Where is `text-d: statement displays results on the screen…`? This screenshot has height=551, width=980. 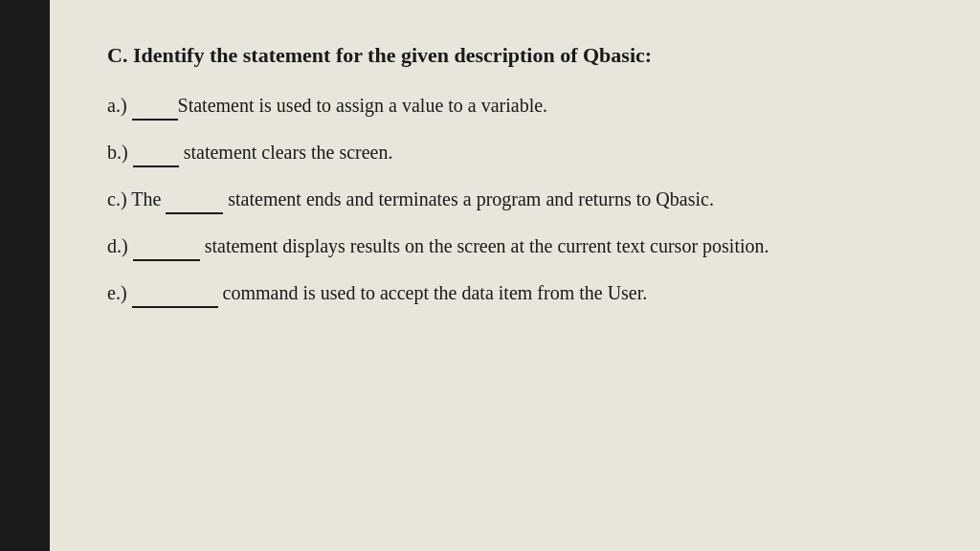
text-d: statement displays results on the screen… is located at coordinates (484, 246).